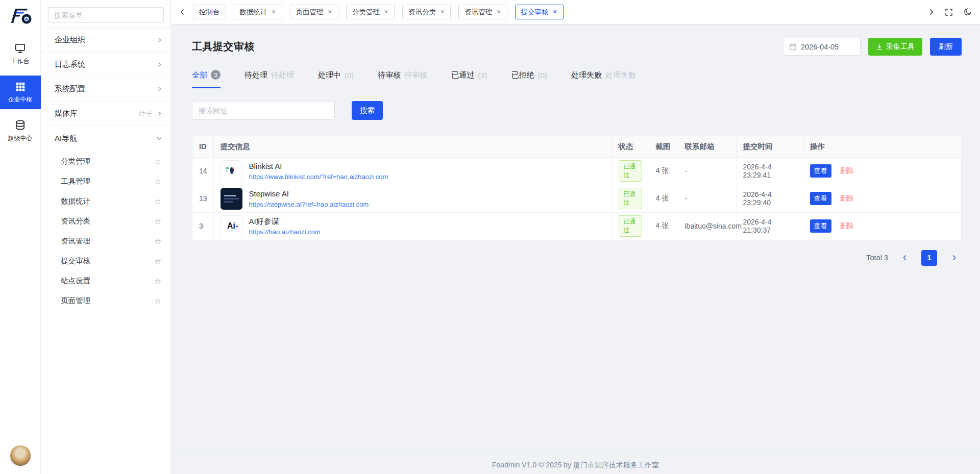  What do you see at coordinates (900, 47) in the screenshot?
I see `collect-tools-label: 采集工具` at bounding box center [900, 47].